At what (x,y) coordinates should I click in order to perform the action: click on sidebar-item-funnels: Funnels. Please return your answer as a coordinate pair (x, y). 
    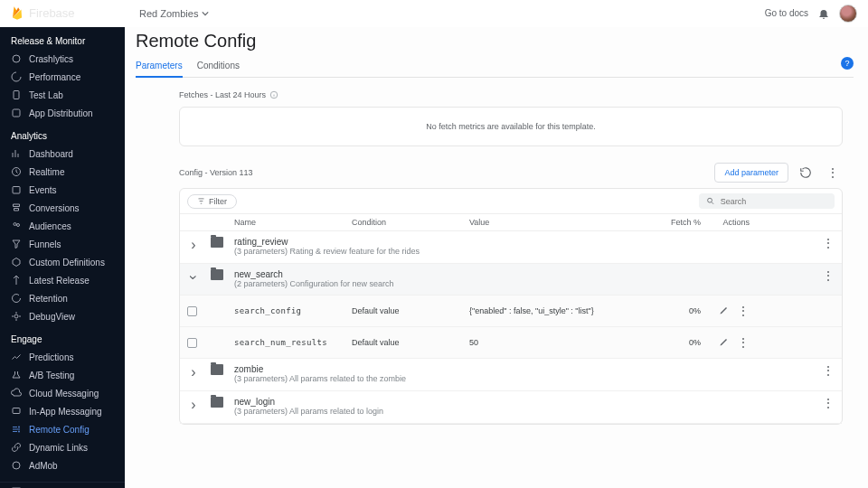
    Looking at the image, I should click on (62, 244).